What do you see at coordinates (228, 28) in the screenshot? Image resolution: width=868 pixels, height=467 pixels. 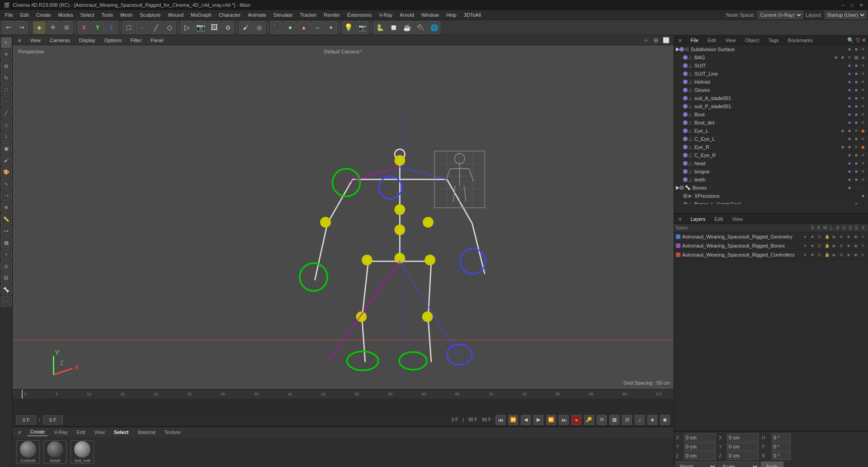 I see `settings-btn: ⚙` at bounding box center [228, 28].